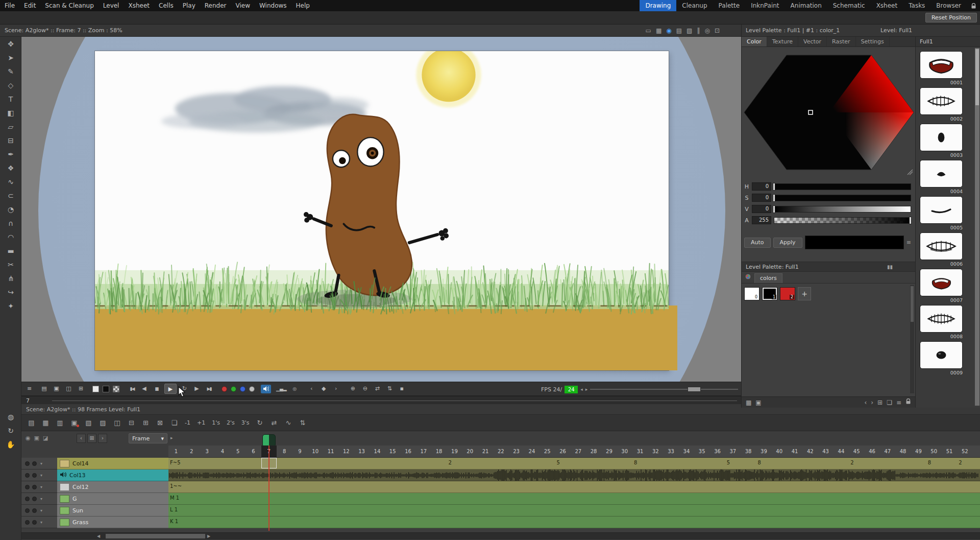 Image resolution: width=980 pixels, height=540 pixels. Describe the element at coordinates (795, 452) in the screenshot. I see `frame-number-41: 41` at that location.